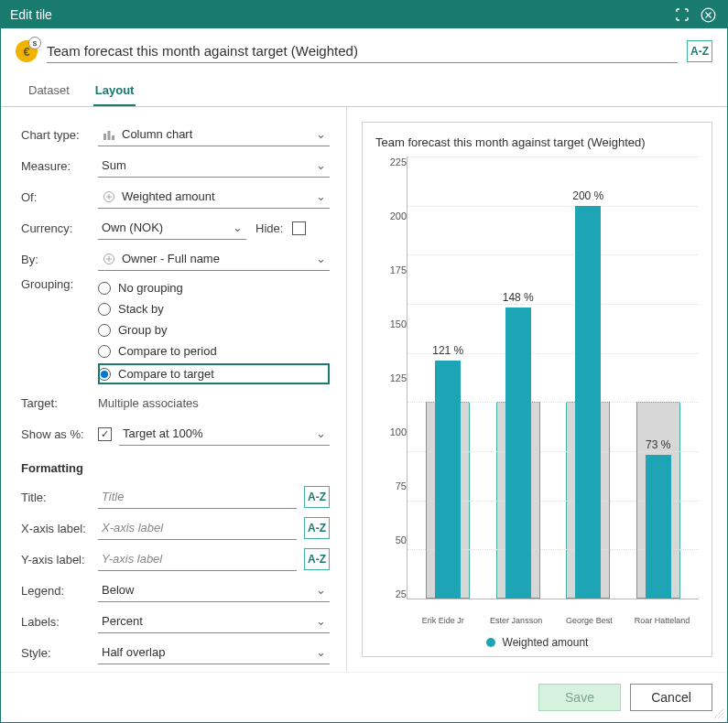  I want to click on placeholder-text: X-axis label, so click(132, 527).